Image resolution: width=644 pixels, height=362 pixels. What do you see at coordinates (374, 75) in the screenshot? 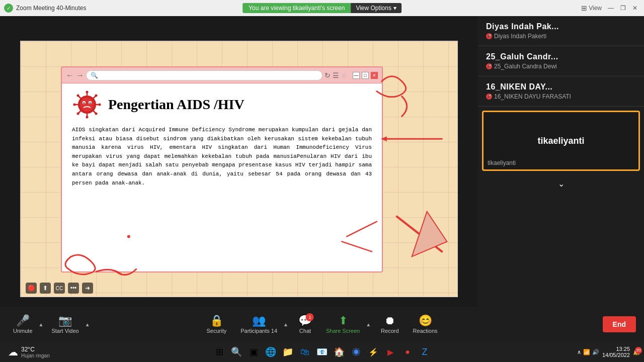
I see `browser-close-btn: ✕` at bounding box center [374, 75].